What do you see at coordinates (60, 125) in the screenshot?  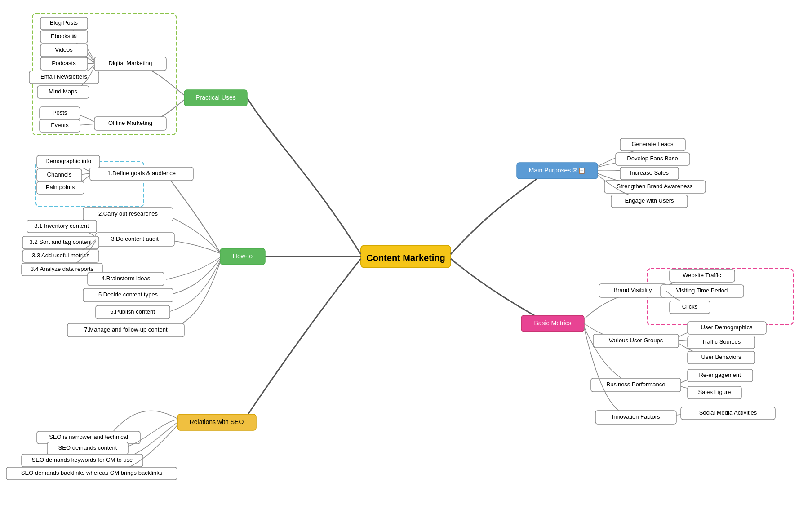 I see `events-label: Events` at bounding box center [60, 125].